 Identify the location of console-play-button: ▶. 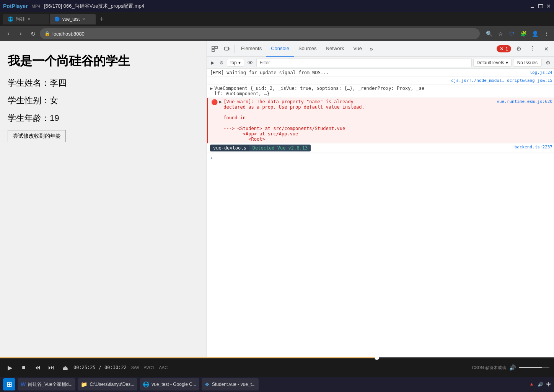
(212, 63).